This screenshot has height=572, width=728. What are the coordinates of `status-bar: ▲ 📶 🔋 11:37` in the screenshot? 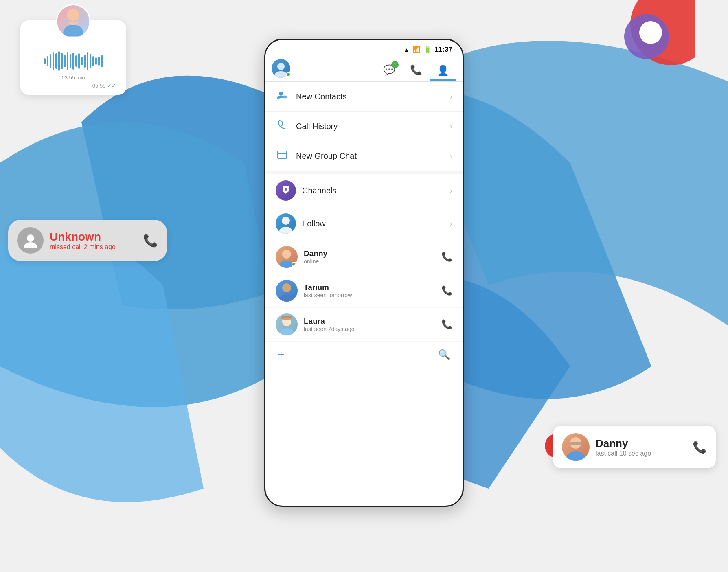 It's located at (364, 48).